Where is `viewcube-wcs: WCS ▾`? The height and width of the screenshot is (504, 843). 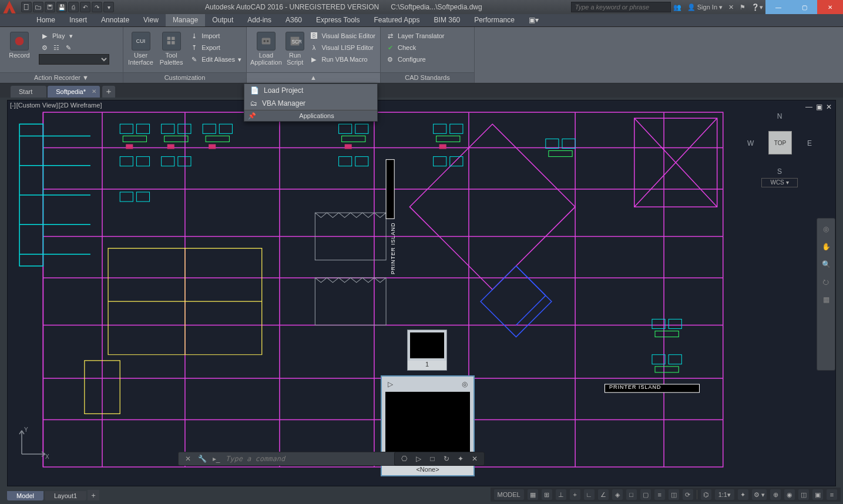 viewcube-wcs: WCS ▾ is located at coordinates (780, 183).